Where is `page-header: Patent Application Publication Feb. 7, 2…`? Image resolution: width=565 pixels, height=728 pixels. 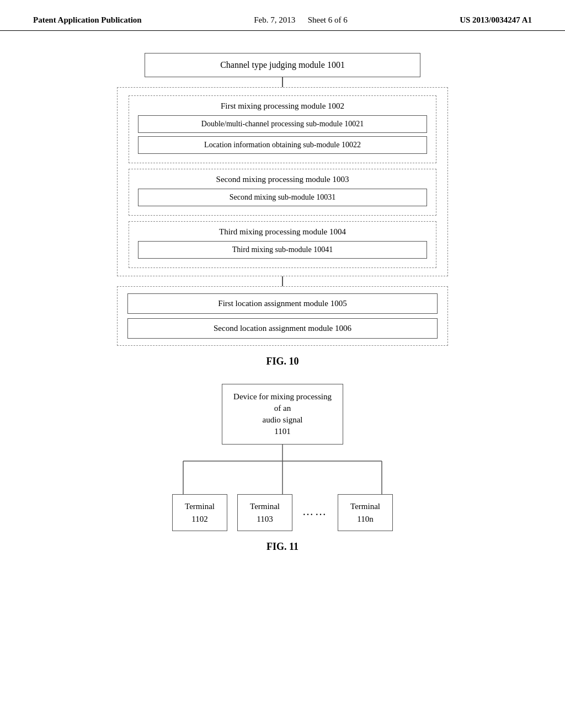
page-header: Patent Application Publication Feb. 7, 2… is located at coordinates (282, 15).